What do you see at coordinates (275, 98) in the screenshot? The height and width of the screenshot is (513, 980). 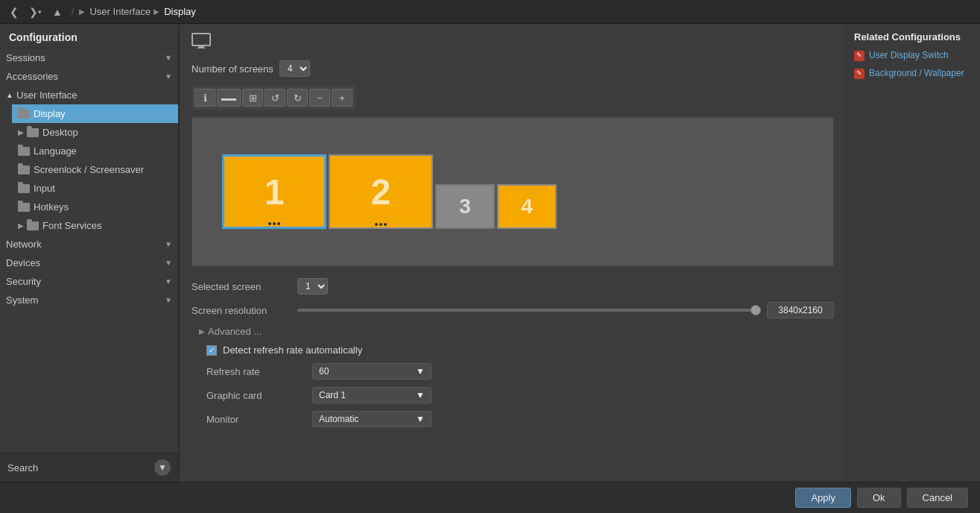 I see `rotate-left-button: ↺` at bounding box center [275, 98].